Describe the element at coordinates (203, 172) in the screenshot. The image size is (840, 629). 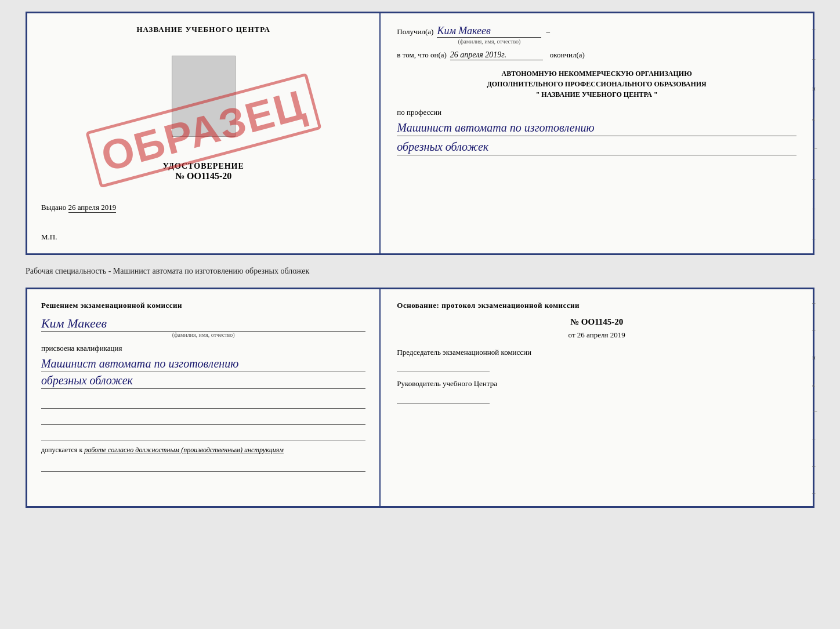
I see `udostoverenie-block: УДОСТОВЕРЕНИЕ № OO1145-20` at that location.